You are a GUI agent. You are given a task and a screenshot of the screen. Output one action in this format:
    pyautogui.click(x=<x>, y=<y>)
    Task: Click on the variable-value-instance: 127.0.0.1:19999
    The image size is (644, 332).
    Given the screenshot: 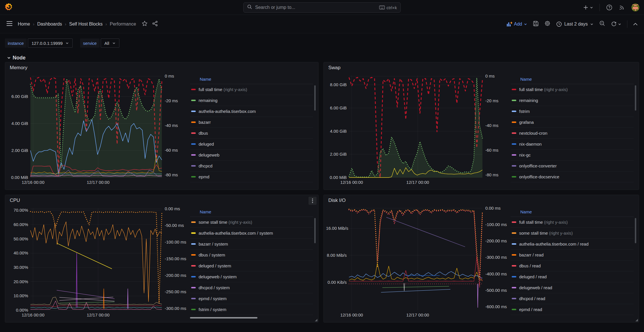 What is the action you would take?
    pyautogui.click(x=50, y=43)
    